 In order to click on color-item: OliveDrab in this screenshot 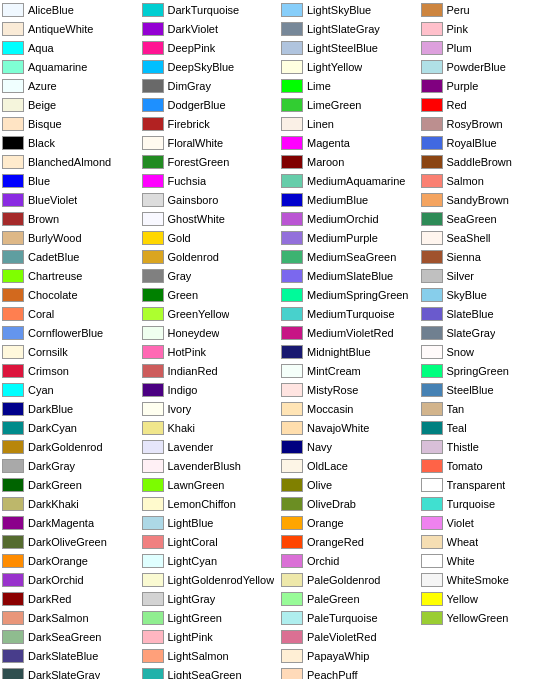, I will do `click(349, 504)`.